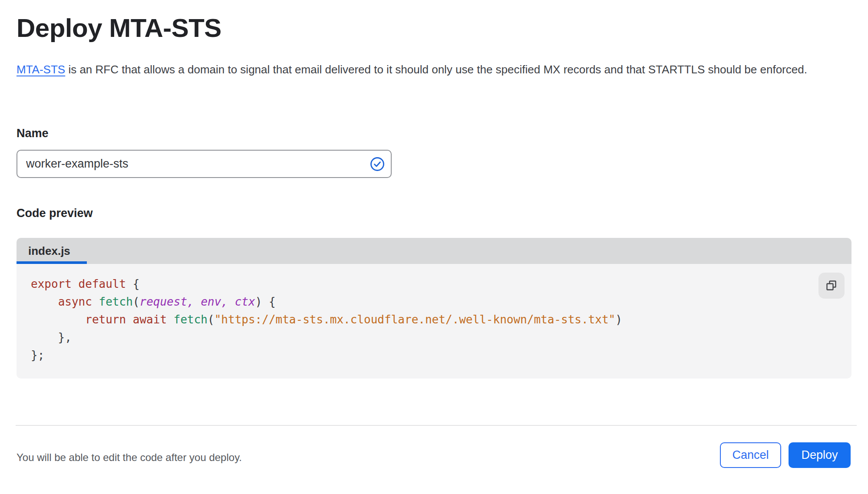 This screenshot has width=868, height=494. Describe the element at coordinates (434, 251) in the screenshot. I see `code-tab-bar: index.js` at that location.